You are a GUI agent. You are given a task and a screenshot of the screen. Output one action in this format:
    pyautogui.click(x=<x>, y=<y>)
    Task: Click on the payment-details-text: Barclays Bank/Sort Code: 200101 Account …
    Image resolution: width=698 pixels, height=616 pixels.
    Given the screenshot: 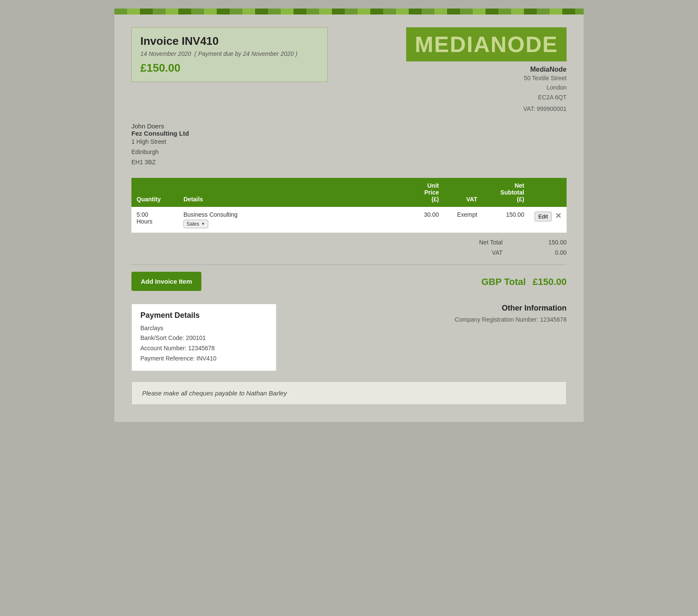 What is the action you would take?
    pyautogui.click(x=204, y=344)
    